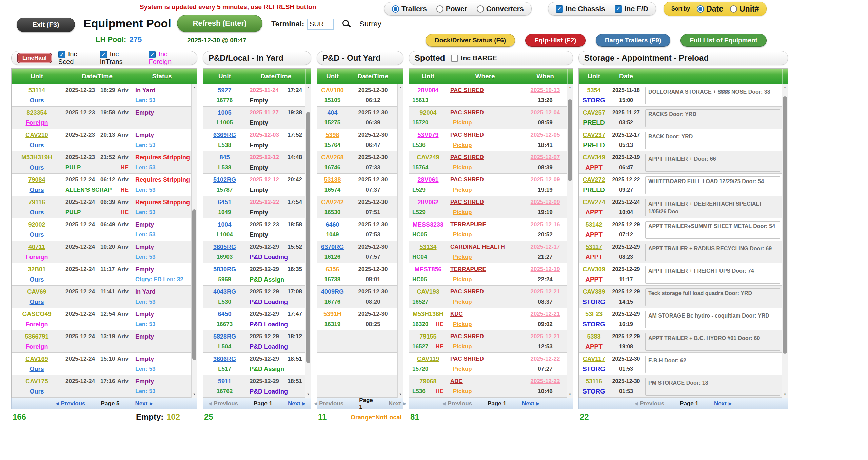  What do you see at coordinates (428, 359) in the screenshot?
I see `unit-link: CAV119` at bounding box center [428, 359].